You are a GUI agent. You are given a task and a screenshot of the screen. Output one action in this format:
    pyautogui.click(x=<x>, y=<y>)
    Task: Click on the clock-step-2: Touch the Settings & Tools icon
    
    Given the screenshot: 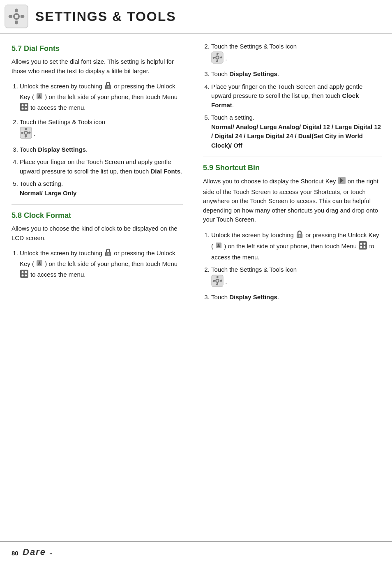 What is the action you would take?
    pyautogui.click(x=297, y=54)
    